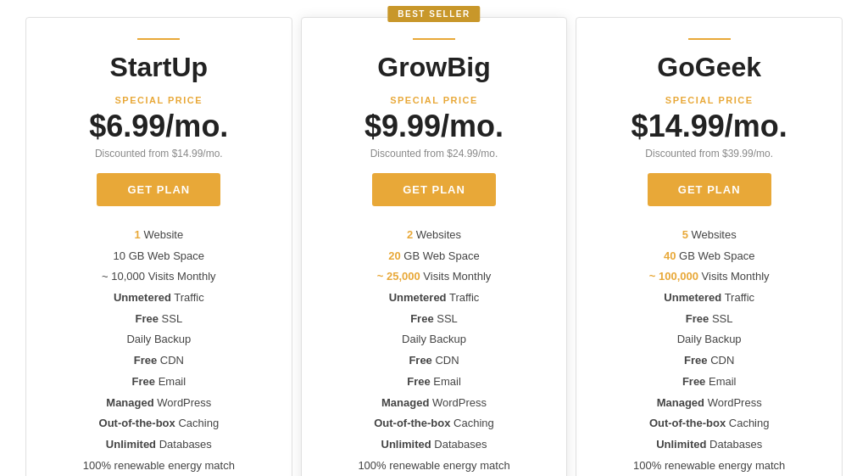 The height and width of the screenshot is (476, 868). What do you see at coordinates (709, 277) in the screenshot?
I see `feature-item: ~ 100,000 Visits Monthly` at bounding box center [709, 277].